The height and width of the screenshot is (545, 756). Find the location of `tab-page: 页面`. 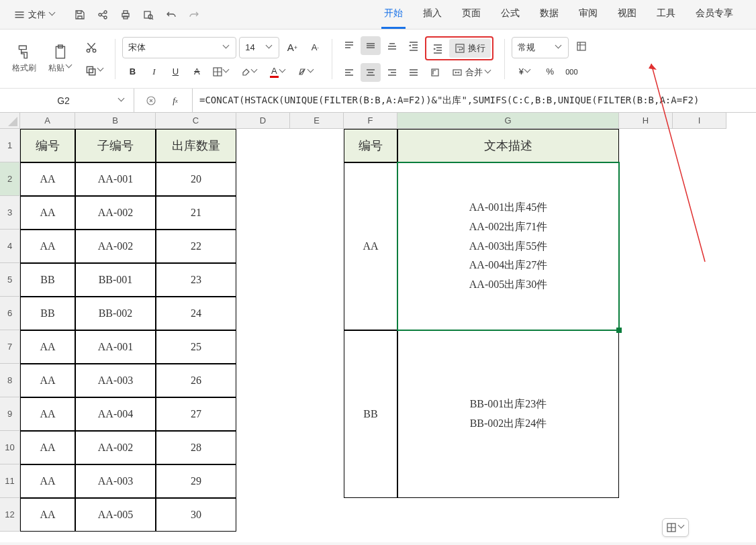

tab-page: 页面 is located at coordinates (471, 15).